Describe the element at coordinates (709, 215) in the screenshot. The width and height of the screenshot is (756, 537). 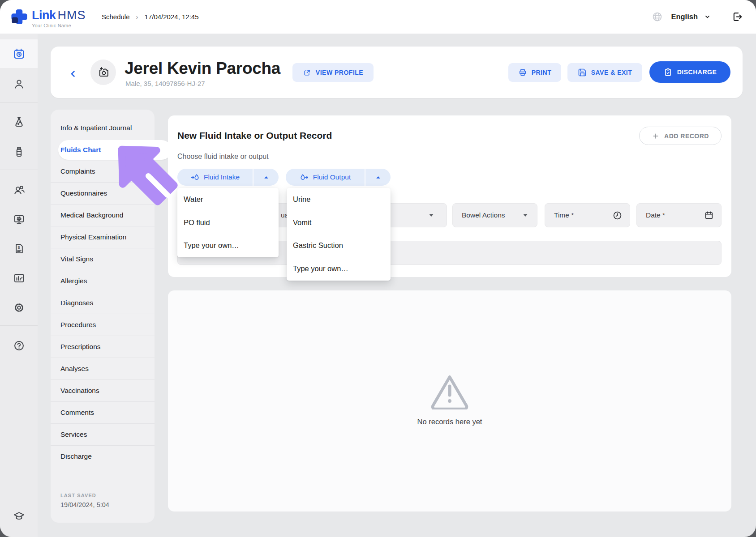
I see `calendar-icon` at that location.